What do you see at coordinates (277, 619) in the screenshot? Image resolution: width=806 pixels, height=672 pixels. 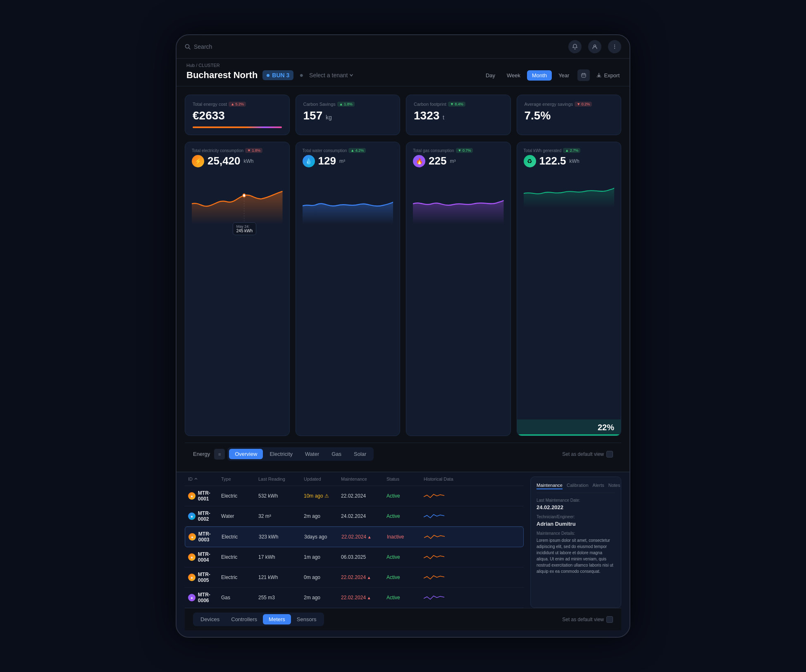 I see `lower-tab-meters: Meters` at bounding box center [277, 619].